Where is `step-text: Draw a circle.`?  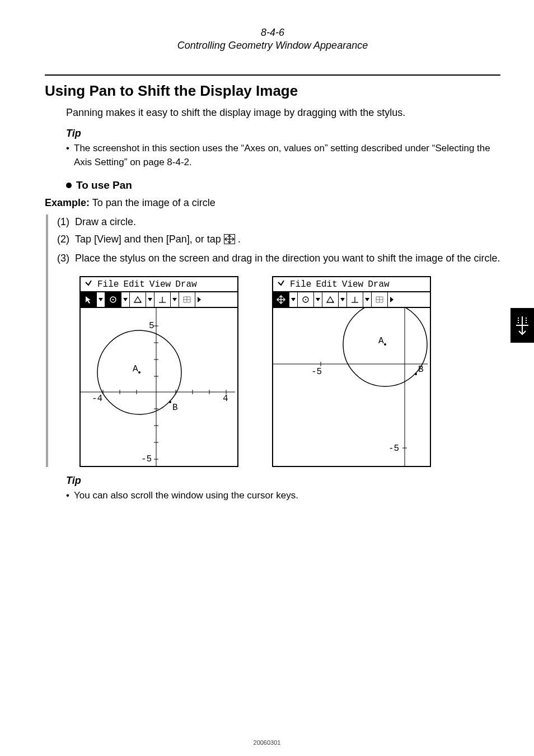
step-text: Draw a circle. is located at coordinates (105, 222).